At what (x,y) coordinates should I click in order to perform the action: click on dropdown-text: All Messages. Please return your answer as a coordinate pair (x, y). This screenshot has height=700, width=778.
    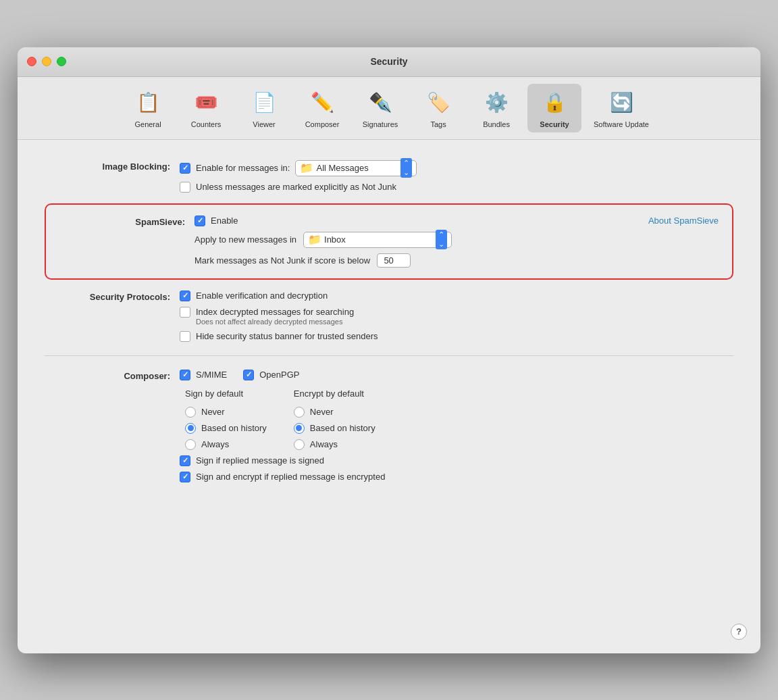
    Looking at the image, I should click on (358, 168).